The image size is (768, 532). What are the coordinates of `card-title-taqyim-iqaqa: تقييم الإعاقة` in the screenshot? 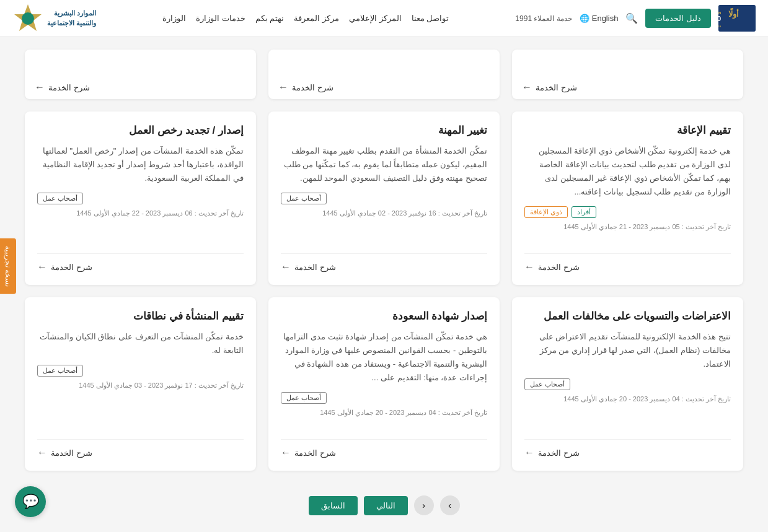 It's located at (627, 130).